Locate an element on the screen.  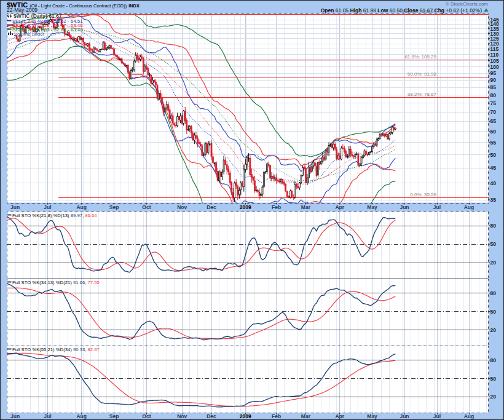
svg-text: 145 is located at coordinates (495, 20).